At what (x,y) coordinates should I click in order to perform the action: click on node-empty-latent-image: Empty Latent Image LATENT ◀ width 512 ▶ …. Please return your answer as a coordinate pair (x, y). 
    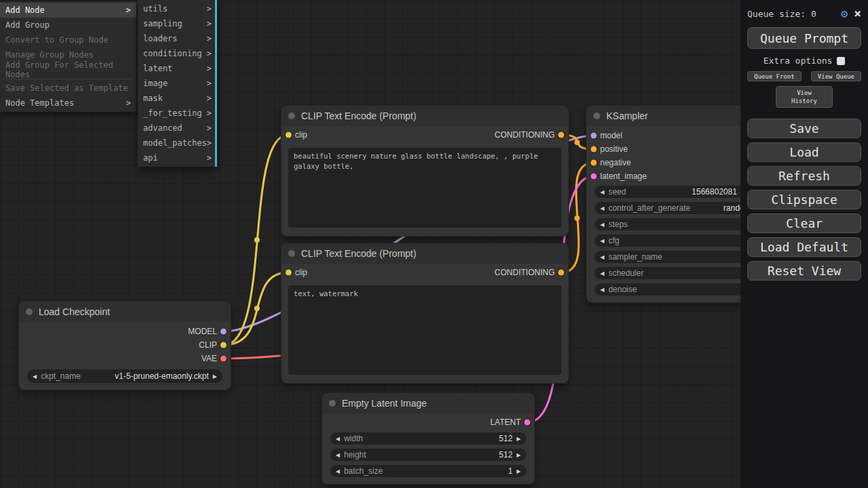
    Looking at the image, I should click on (429, 439).